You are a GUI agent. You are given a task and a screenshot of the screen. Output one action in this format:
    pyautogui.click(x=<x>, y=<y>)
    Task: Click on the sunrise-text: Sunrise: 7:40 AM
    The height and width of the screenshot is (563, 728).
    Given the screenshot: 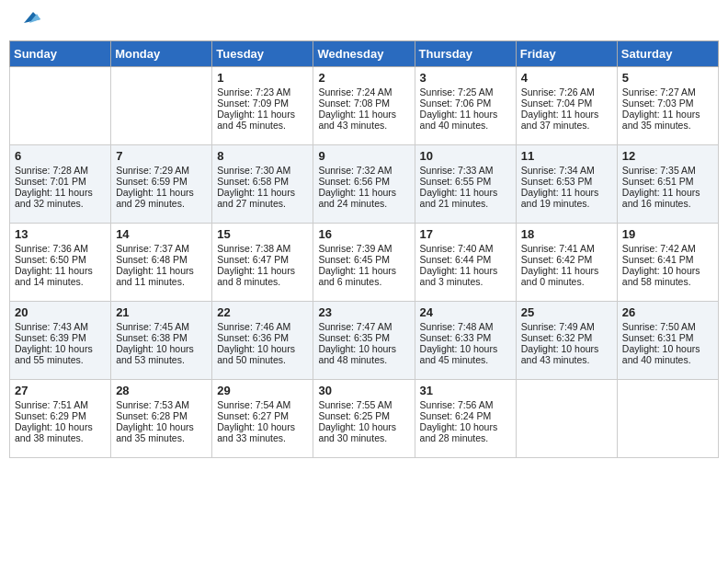 What is the action you would take?
    pyautogui.click(x=465, y=248)
    